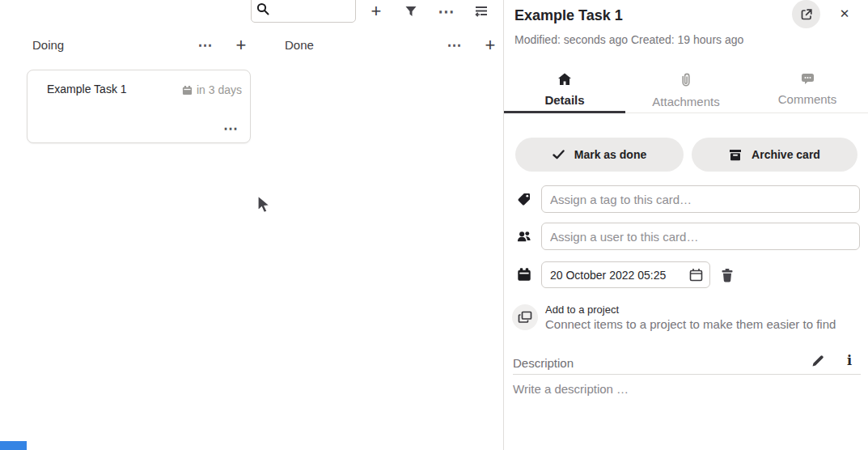  What do you see at coordinates (775, 155) in the screenshot?
I see `archive-card-button: Archive card` at bounding box center [775, 155].